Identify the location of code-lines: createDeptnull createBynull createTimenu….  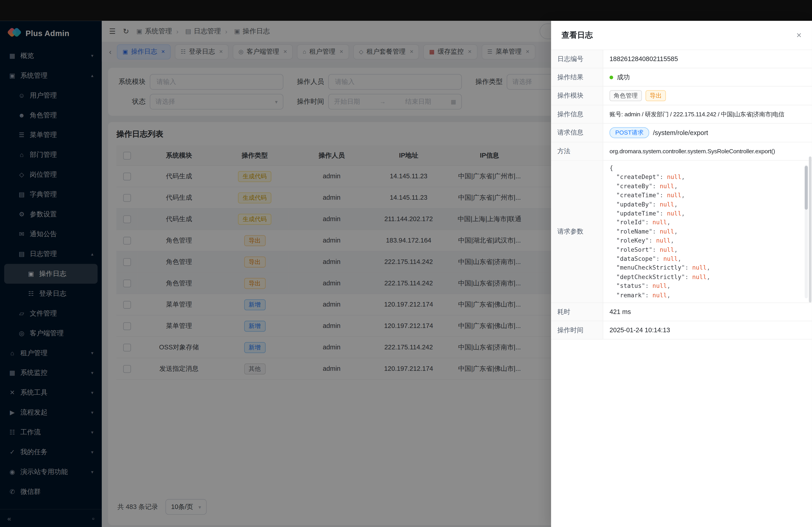
(707, 236).